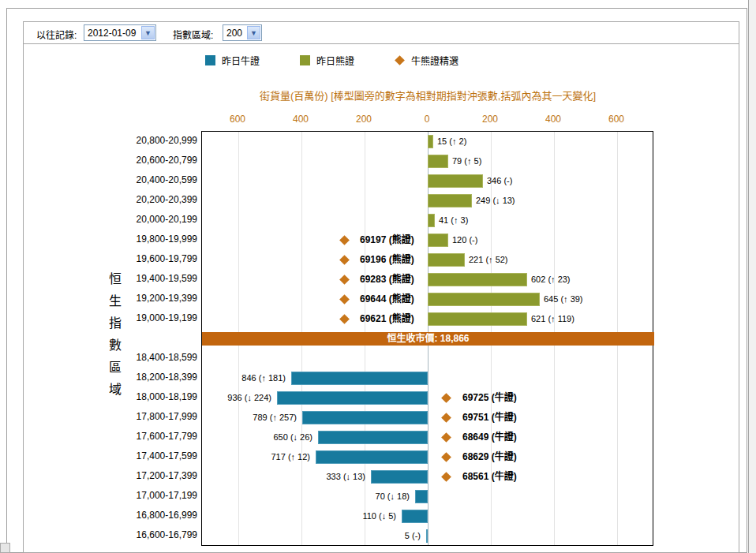 This screenshot has height=553, width=756. What do you see at coordinates (290, 458) in the screenshot?
I see `hedge-count-label: 717 (↑ 12)` at bounding box center [290, 458].